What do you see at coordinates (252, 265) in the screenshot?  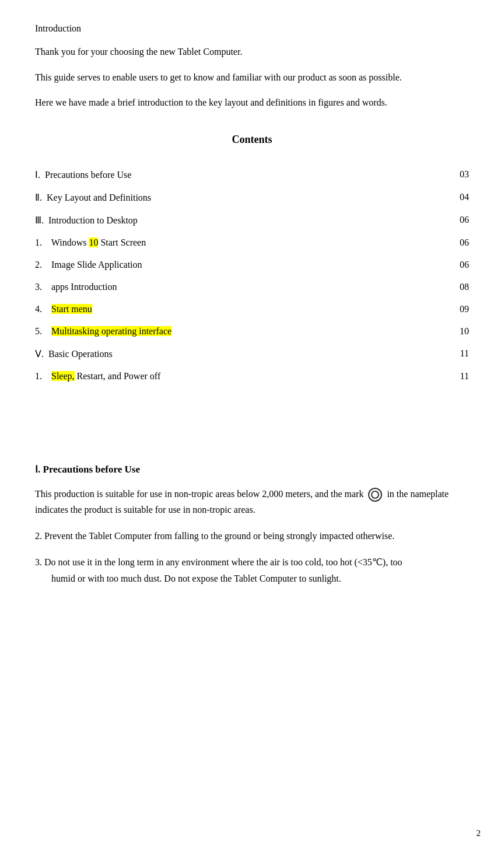 I see `toc-row-5: 2. Image Slide Application 06` at bounding box center [252, 265].